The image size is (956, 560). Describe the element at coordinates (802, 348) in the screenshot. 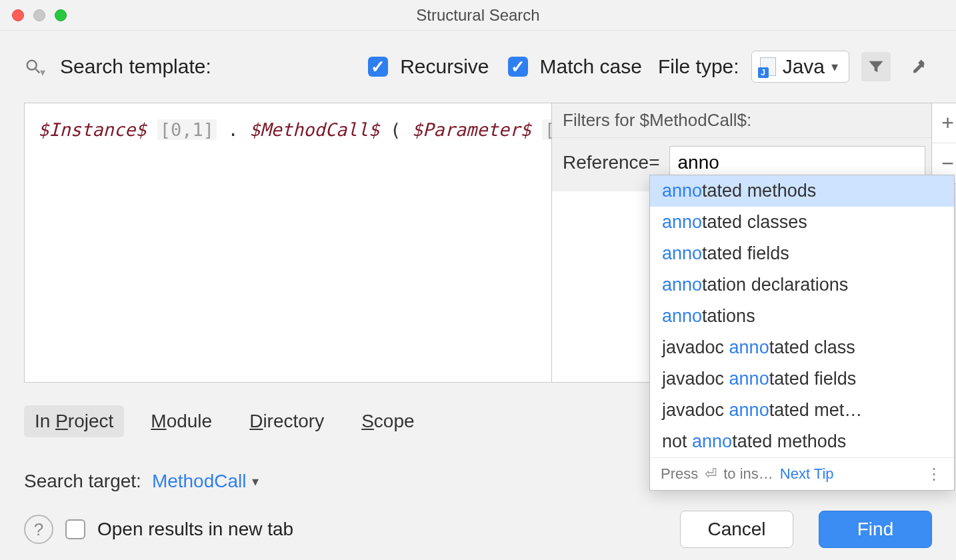

I see `autocomplete-item: javadoc annotated class` at that location.